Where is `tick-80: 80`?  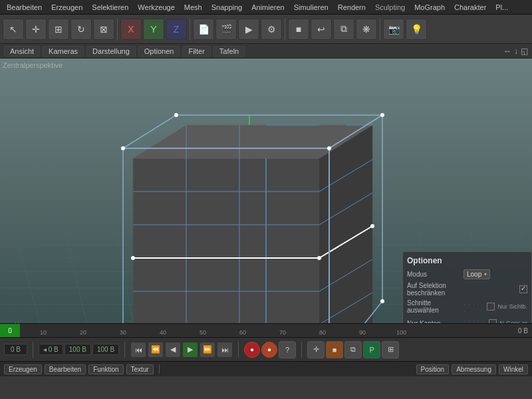 tick-80: 80 is located at coordinates (323, 332).